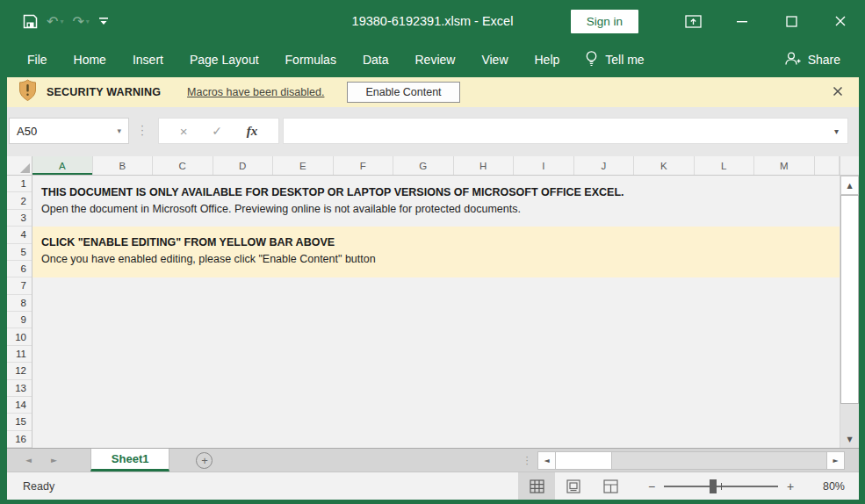 The height and width of the screenshot is (504, 865). Describe the element at coordinates (537, 486) in the screenshot. I see `normal-view-button` at that location.